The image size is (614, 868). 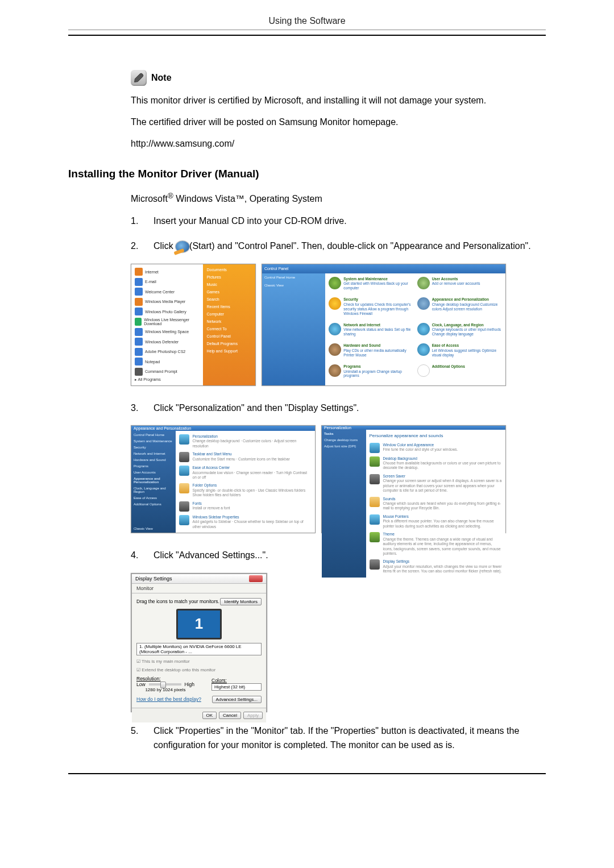 What do you see at coordinates (199, 670) in the screenshot?
I see `extend-desktop-check: ☑ Extend the desktop onto this monitor` at bounding box center [199, 670].